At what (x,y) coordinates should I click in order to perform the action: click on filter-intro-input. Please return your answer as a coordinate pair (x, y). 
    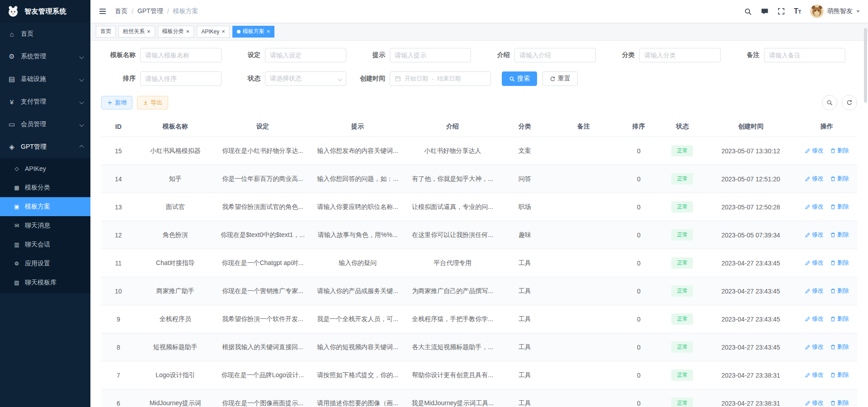
    Looking at the image, I should click on (555, 55).